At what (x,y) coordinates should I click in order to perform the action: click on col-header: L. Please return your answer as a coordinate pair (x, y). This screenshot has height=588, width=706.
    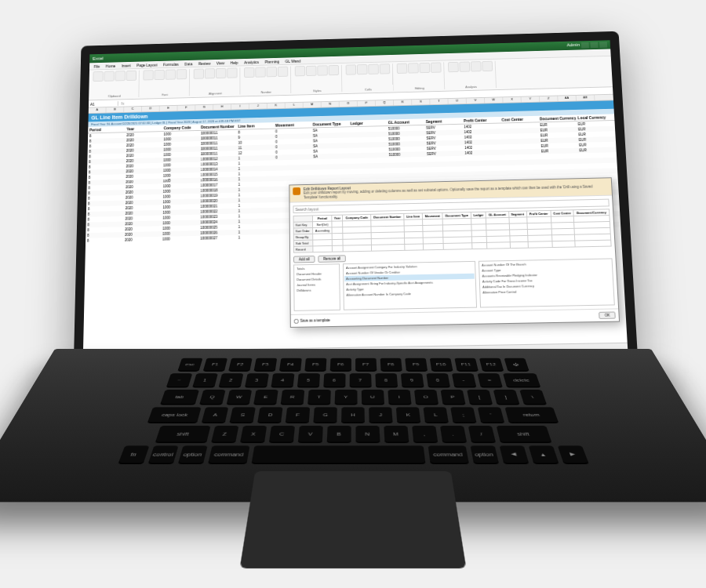
    Looking at the image, I should click on (295, 105).